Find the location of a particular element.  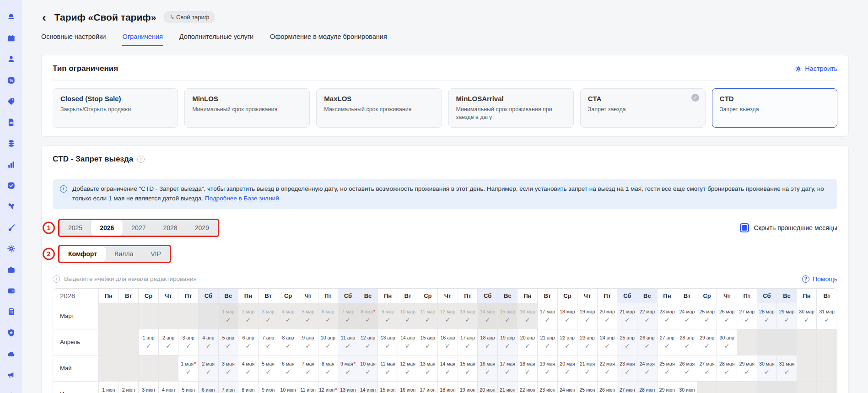

day-cell-21-мар: 21 мар✓ is located at coordinates (627, 317).